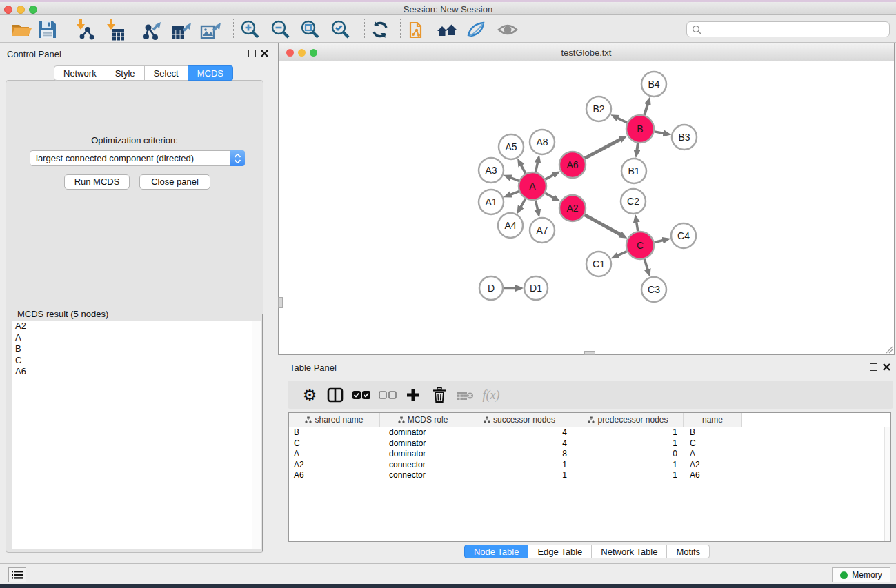 The image size is (896, 588). Describe the element at coordinates (590, 444) in the screenshot. I see `table-row: Cdominator41C` at that location.